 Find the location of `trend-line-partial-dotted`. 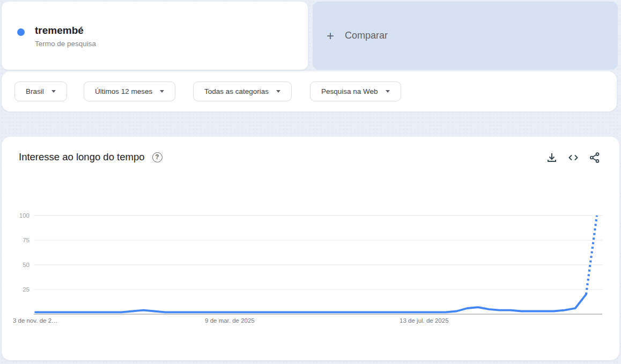

trend-line-partial-dotted is located at coordinates (592, 255).